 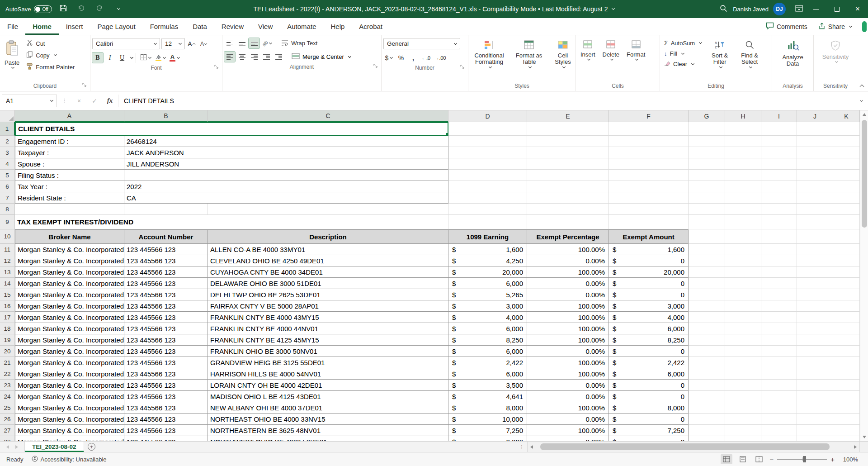 What do you see at coordinates (328, 419) in the screenshot?
I see `description-cell: NORTHEAST OHIO BE 4000 33NV15` at bounding box center [328, 419].